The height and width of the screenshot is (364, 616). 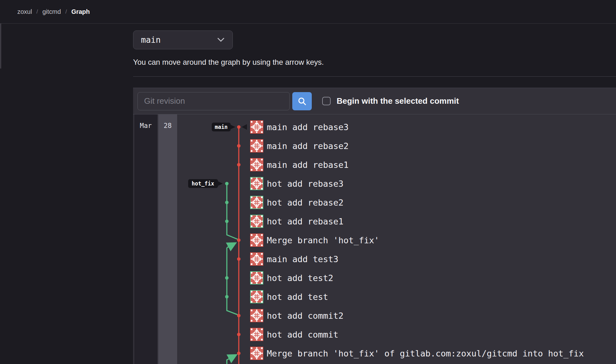 I want to click on graph-toolbar: Begin with the selected commit, so click(x=374, y=101).